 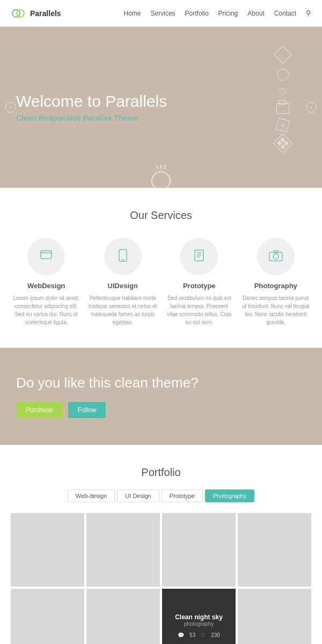 I want to click on prototype-name: Prototype, so click(x=199, y=286).